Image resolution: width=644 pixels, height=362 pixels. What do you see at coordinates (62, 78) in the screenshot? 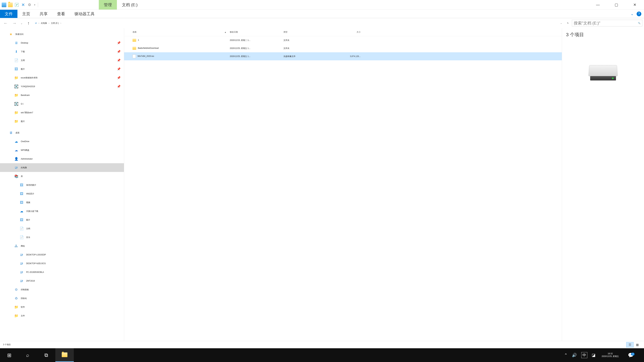
I see `nav-item: 📁 excel表格制作求和📌` at bounding box center [62, 78].